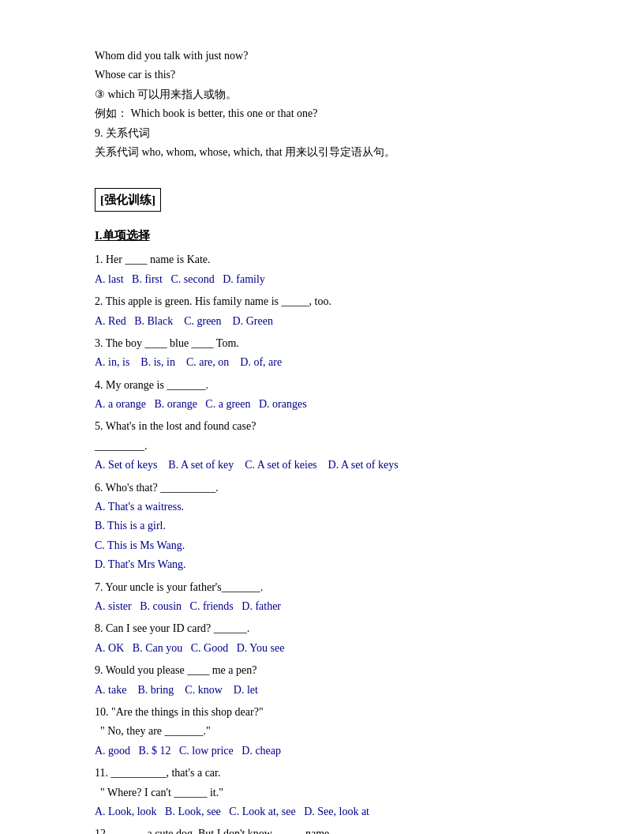  What do you see at coordinates (338, 95) in the screenshot?
I see `intro-line-3: ③ which 可以用来指人或物。` at bounding box center [338, 95].